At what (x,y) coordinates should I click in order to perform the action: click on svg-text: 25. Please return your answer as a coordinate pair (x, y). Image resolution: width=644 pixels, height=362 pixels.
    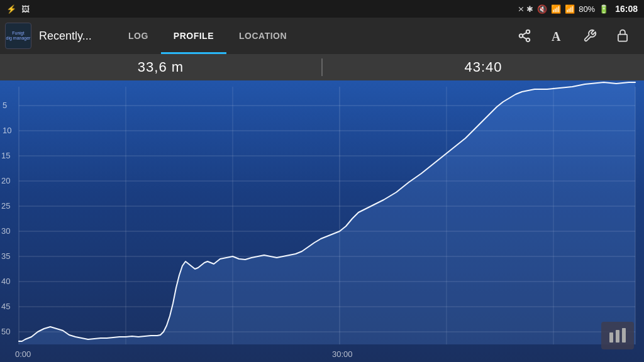
    Looking at the image, I should click on (6, 206).